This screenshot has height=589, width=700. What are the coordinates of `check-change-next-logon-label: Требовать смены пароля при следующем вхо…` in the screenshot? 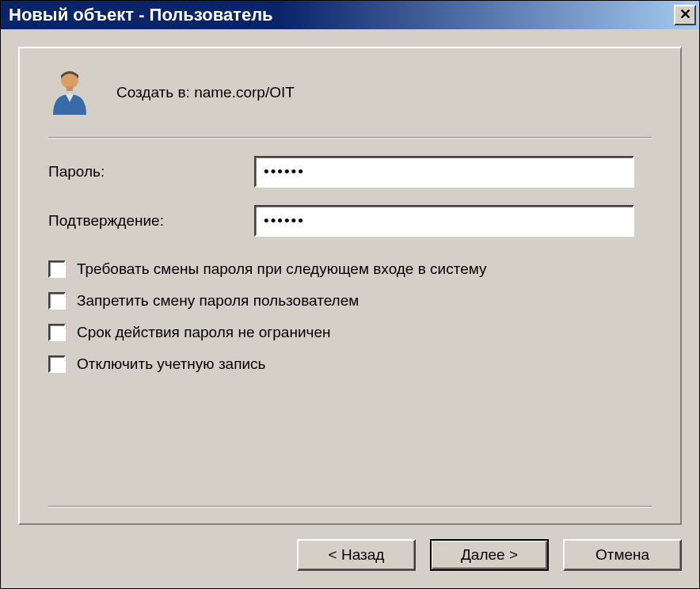 It's located at (282, 269).